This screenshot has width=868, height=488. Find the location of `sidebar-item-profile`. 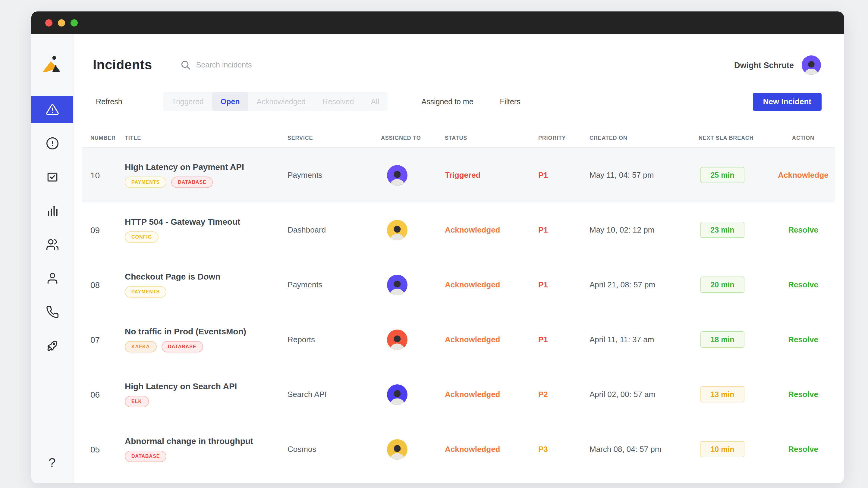

sidebar-item-profile is located at coordinates (52, 278).